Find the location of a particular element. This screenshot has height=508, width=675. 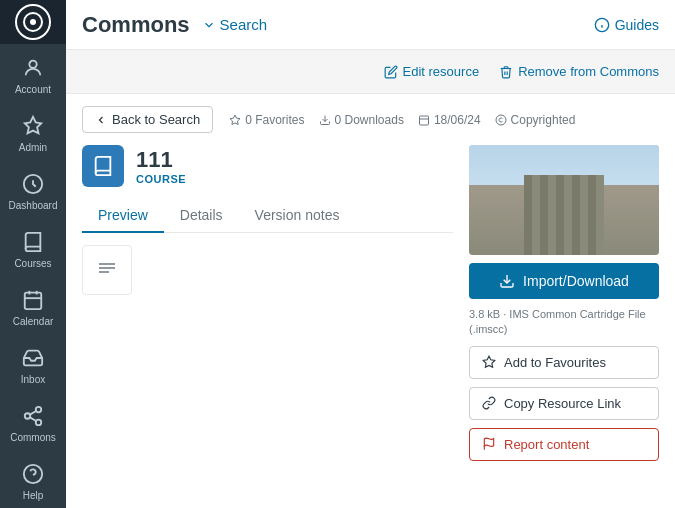

courses-label: Courses is located at coordinates (32, 264).